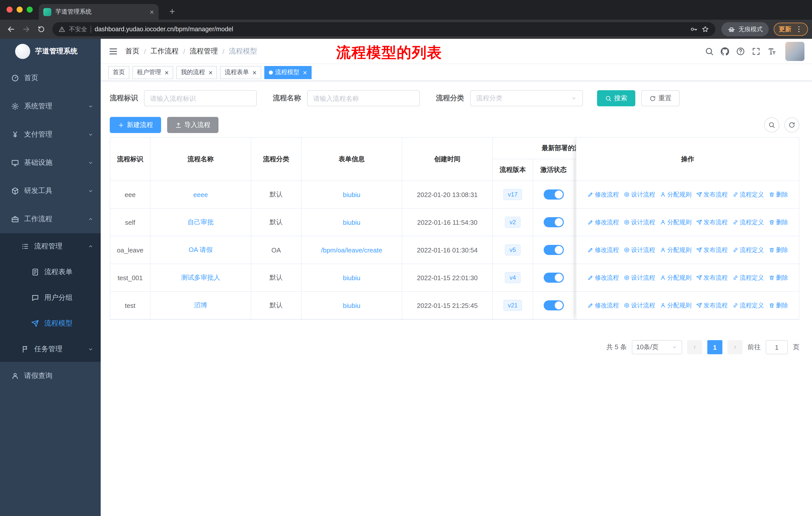  Describe the element at coordinates (201, 222) in the screenshot. I see `process-name-link: 自己审批` at that location.